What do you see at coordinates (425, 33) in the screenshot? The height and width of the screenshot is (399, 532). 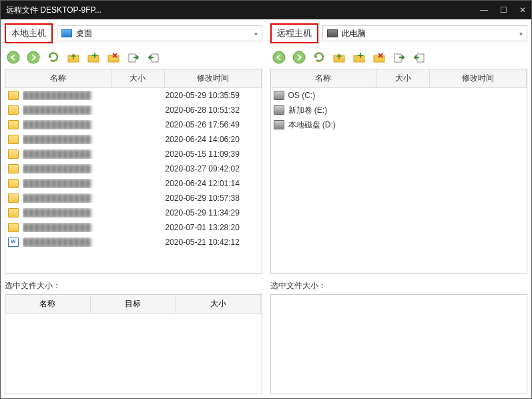 I see `remote-path-select: 此电脑 ▾` at bounding box center [425, 33].